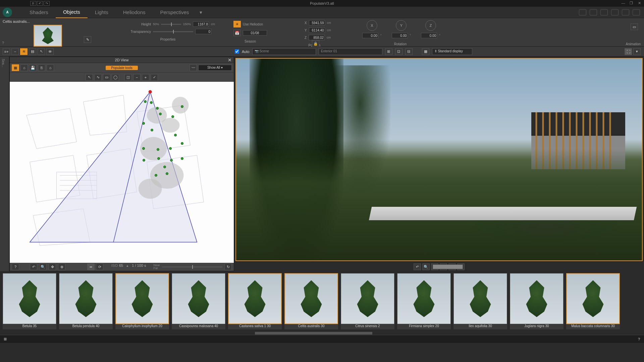 The image size is (644, 362). I want to click on rc-refresh: ⟳, so click(100, 267).